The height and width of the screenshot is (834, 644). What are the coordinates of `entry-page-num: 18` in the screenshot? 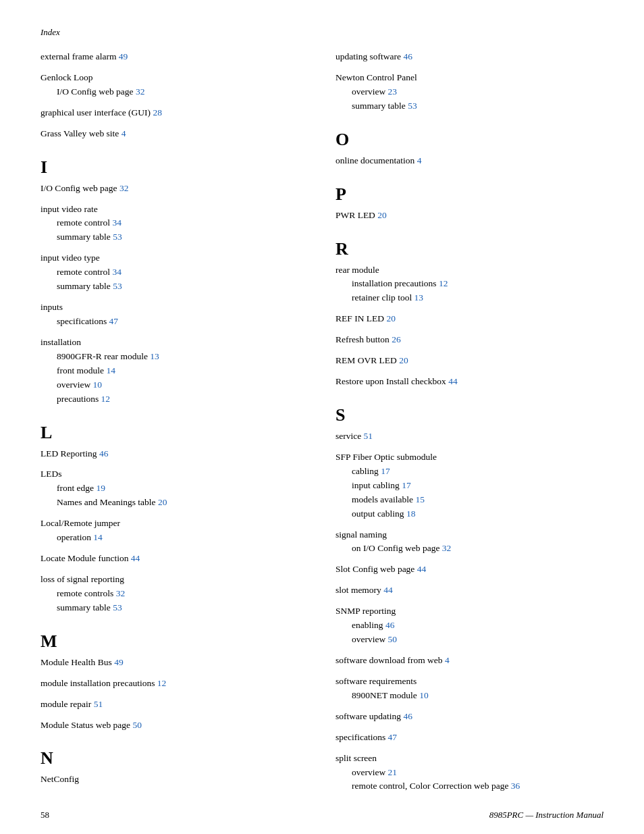 It's located at (411, 513).